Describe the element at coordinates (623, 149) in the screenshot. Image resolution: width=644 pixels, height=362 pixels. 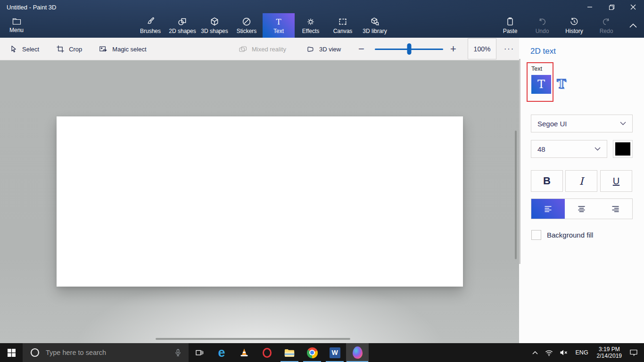
I see `font-color-picker` at that location.